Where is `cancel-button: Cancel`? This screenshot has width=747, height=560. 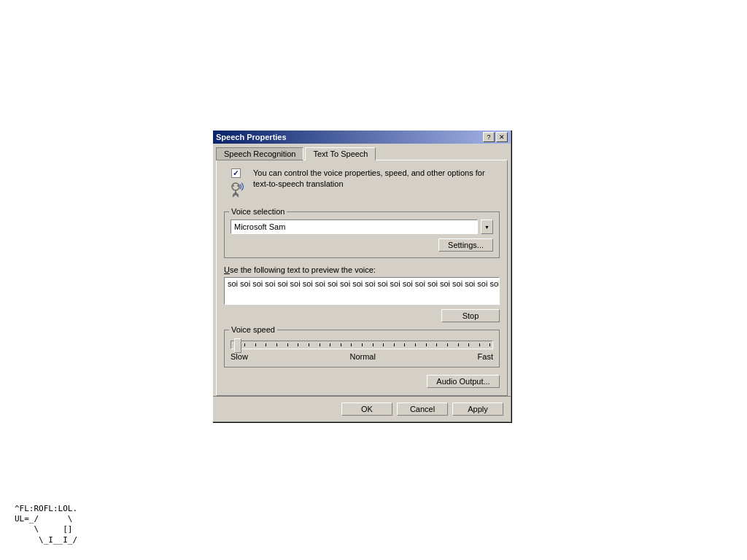 cancel-button: Cancel is located at coordinates (422, 409).